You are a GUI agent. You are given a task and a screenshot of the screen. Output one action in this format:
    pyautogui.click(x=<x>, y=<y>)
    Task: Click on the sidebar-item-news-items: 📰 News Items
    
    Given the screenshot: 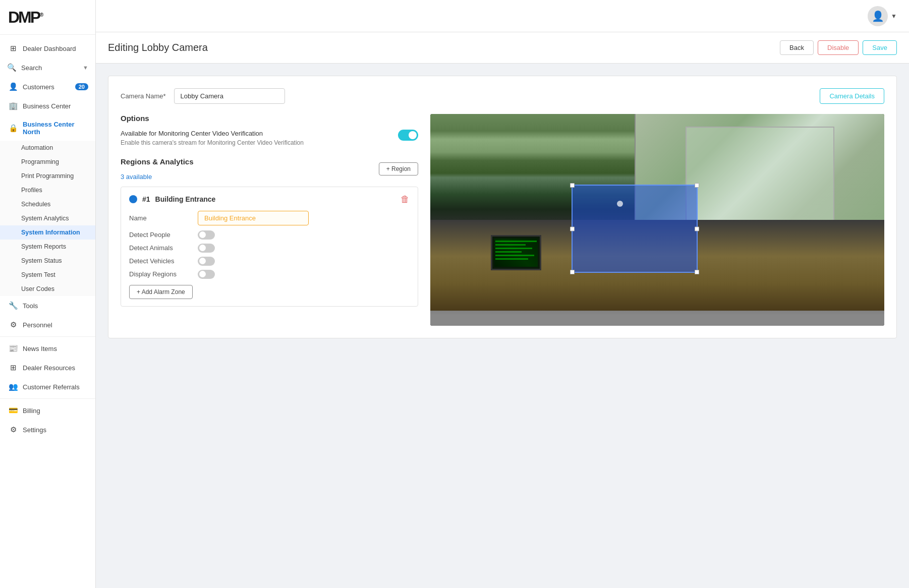 What is the action you would take?
    pyautogui.click(x=47, y=348)
    